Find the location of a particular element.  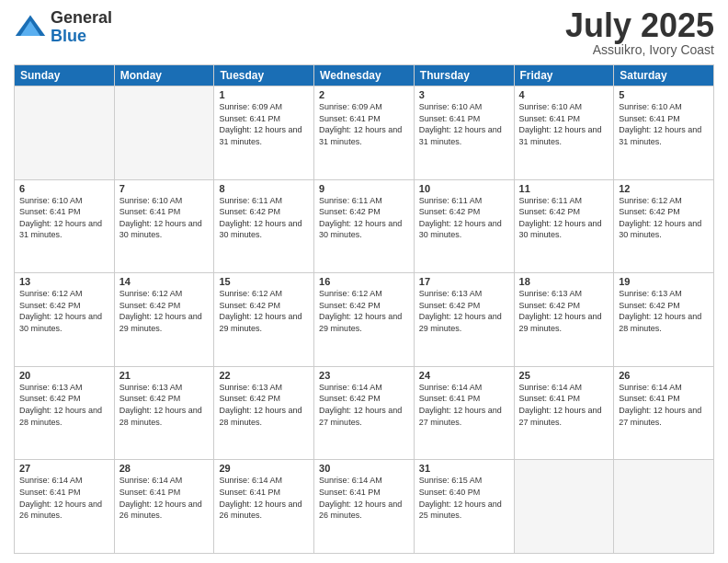

logo: General Blue is located at coordinates (63, 28).